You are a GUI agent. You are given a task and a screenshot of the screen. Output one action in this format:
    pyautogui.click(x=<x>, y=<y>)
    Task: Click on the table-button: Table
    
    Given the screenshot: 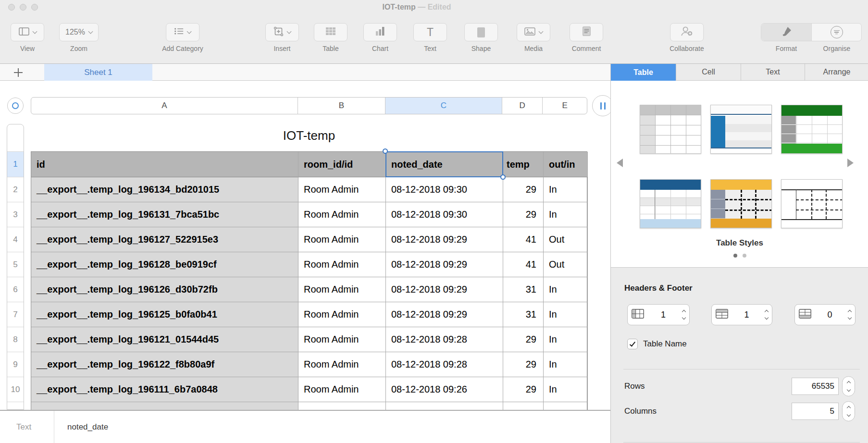 What is the action you would take?
    pyautogui.click(x=331, y=37)
    